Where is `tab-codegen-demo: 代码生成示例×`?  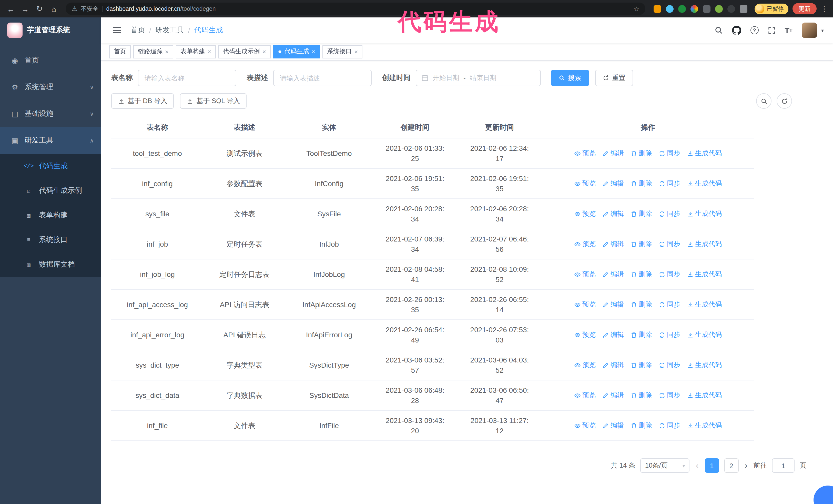
tab-codegen-demo: 代码生成示例× is located at coordinates (245, 51).